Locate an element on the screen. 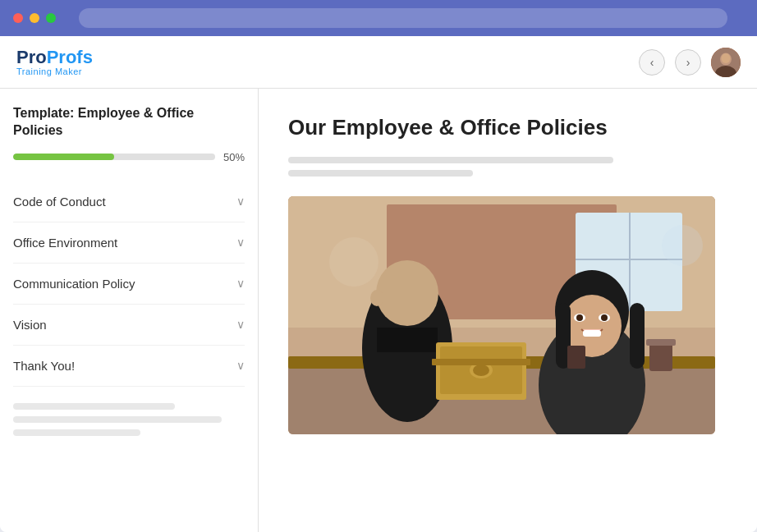  sidebar-item-vision: Vision ∨ is located at coordinates (129, 325).